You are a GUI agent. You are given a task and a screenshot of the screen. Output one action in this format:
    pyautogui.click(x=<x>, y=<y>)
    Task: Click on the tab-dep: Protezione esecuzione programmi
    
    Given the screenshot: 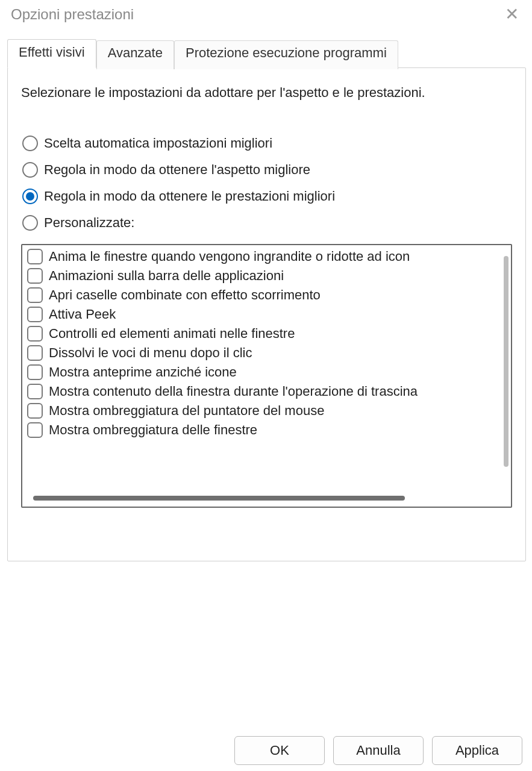 What is the action you would take?
    pyautogui.click(x=286, y=55)
    